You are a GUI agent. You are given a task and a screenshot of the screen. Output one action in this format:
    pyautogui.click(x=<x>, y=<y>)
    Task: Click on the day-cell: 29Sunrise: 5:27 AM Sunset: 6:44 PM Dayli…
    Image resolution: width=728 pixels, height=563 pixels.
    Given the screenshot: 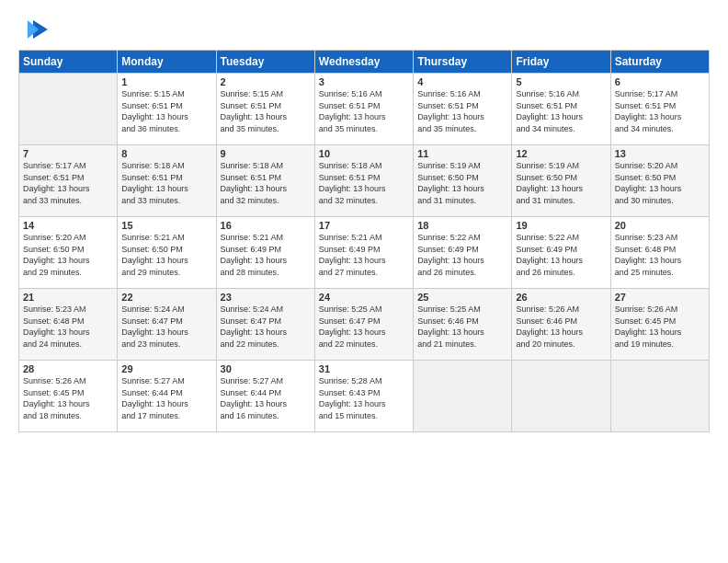 What is the action you would take?
    pyautogui.click(x=167, y=396)
    